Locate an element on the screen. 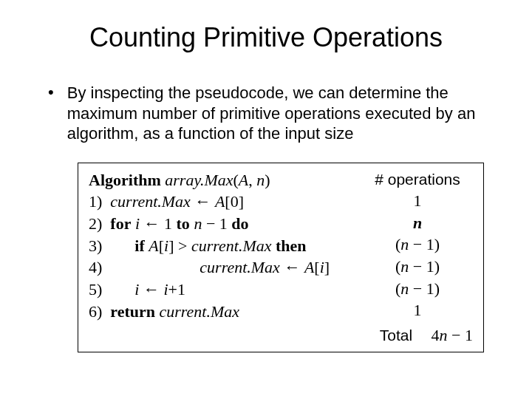 Image resolution: width=532 pixels, height=399 pixels. algo-header: Algorithm array.Max(A, n) is located at coordinates (225, 180).